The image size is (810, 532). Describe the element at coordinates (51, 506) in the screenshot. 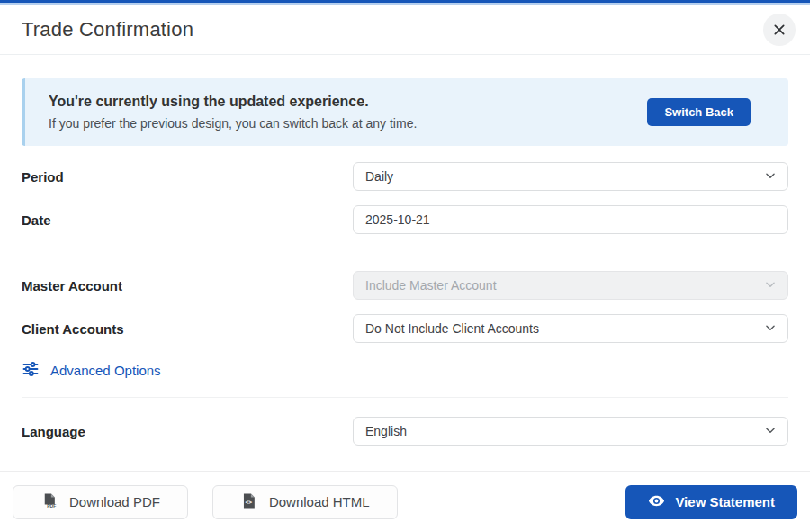

I see `svg-text: PDF` at that location.